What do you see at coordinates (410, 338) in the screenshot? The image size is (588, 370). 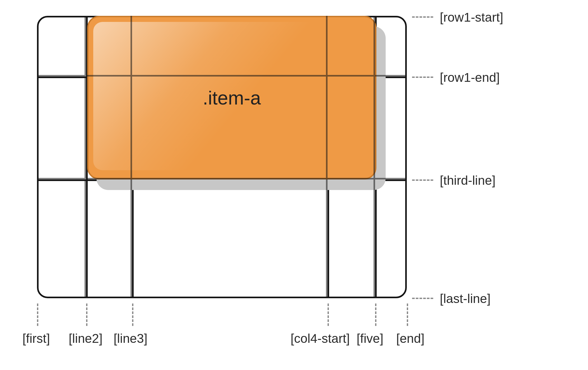 I see `col-label-6: [end]` at bounding box center [410, 338].